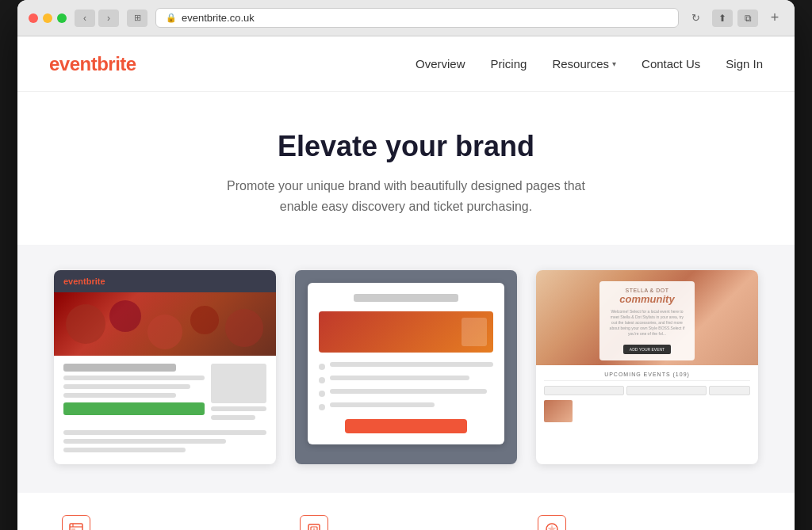 This screenshot has width=812, height=530. Describe the element at coordinates (647, 323) in the screenshot. I see `stella-desc: Welcome! Select for a local event here t…` at that location.